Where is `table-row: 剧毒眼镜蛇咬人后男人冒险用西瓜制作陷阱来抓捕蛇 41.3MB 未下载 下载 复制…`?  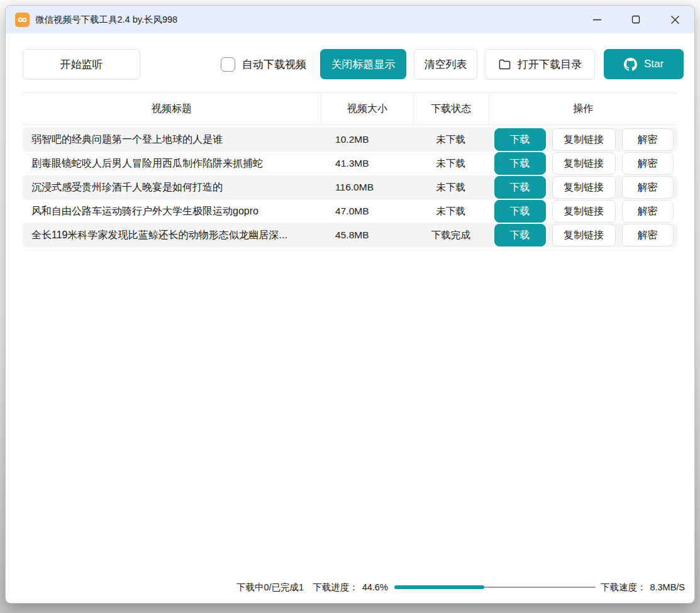
table-row: 剧毒眼镜蛇咬人后男人冒险用西瓜制作陷阱来抓捕蛇 41.3MB 未下载 下载 复制… is located at coordinates (350, 163).